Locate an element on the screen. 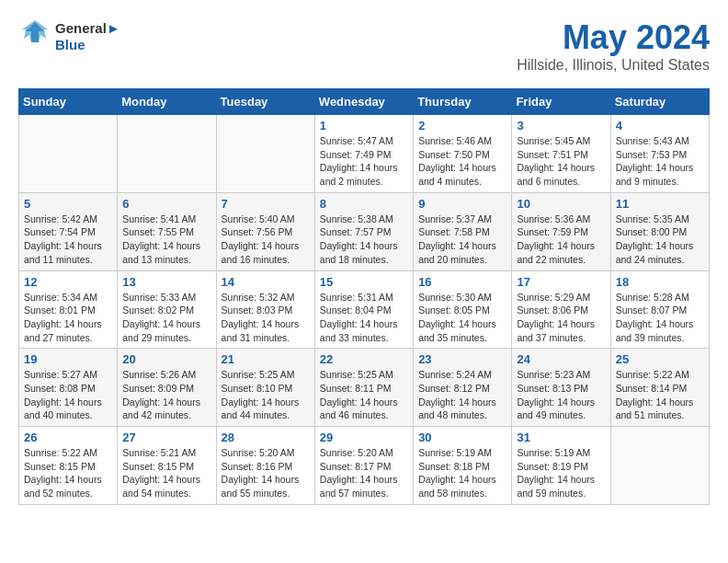 The image size is (728, 563). day-info: Sunrise: 5:33 AMSunset: 8:02 PMDaylight:… is located at coordinates (166, 318).